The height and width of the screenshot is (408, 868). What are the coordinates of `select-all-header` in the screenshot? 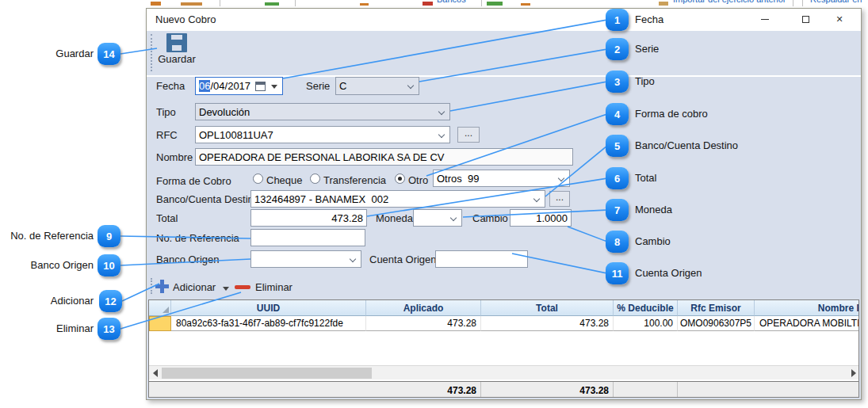 It's located at (160, 308).